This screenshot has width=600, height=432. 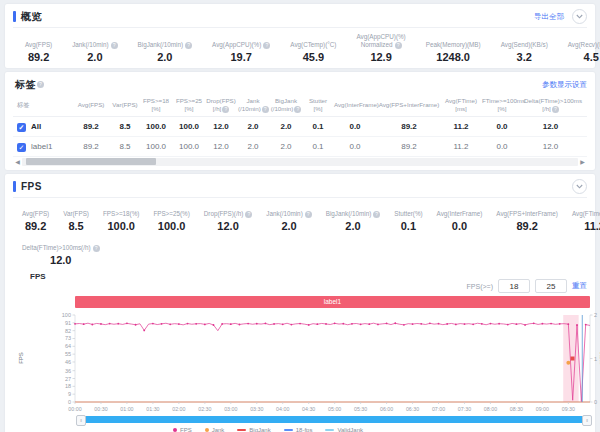 I want to click on cell: 8.5, so click(x=125, y=147).